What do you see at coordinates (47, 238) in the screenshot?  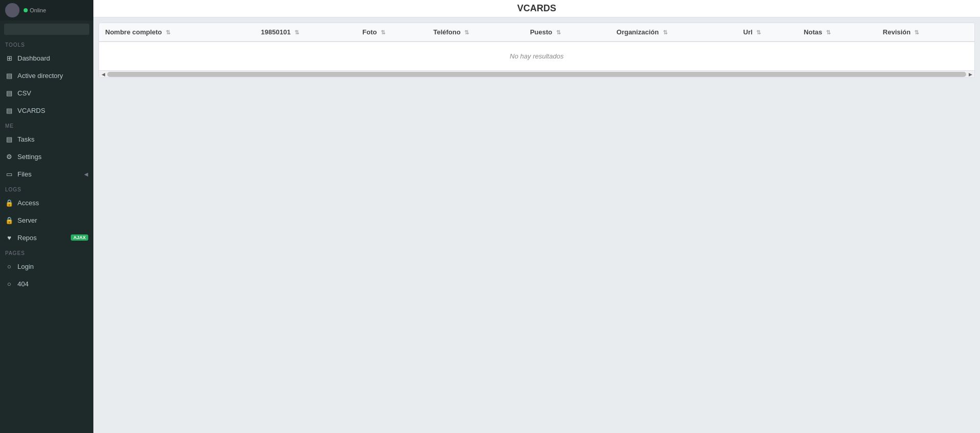 I see `sidebar-item-repos: ♥ Repos AJAX` at bounding box center [47, 238].